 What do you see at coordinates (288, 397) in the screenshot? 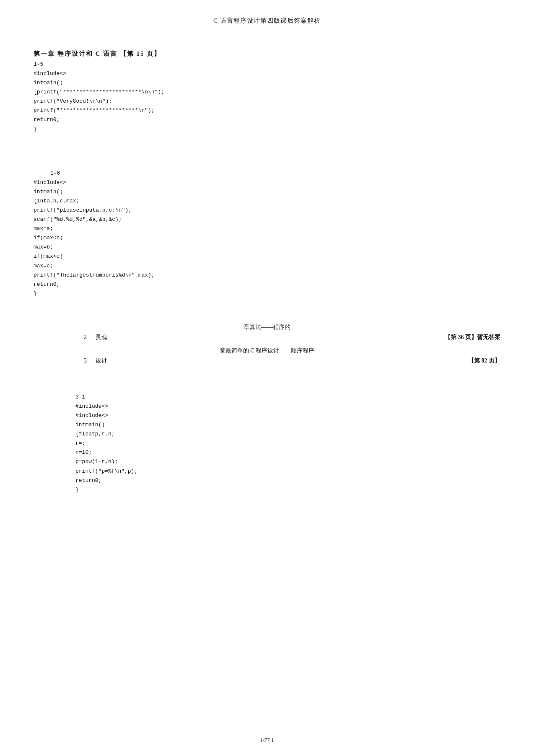
I see `problem-3-1-label: 3-1` at bounding box center [288, 397].